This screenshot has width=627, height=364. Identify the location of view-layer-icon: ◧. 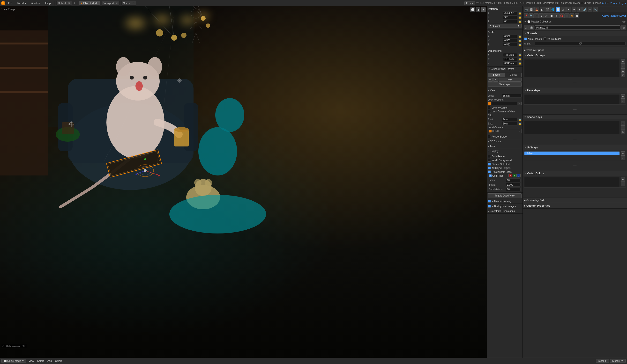
(542, 9).